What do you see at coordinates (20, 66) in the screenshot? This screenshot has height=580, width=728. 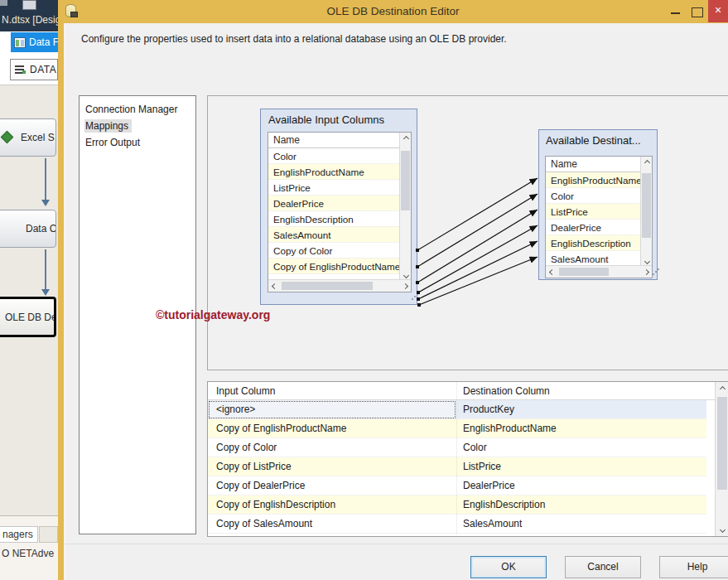 I see `task-icon` at bounding box center [20, 66].